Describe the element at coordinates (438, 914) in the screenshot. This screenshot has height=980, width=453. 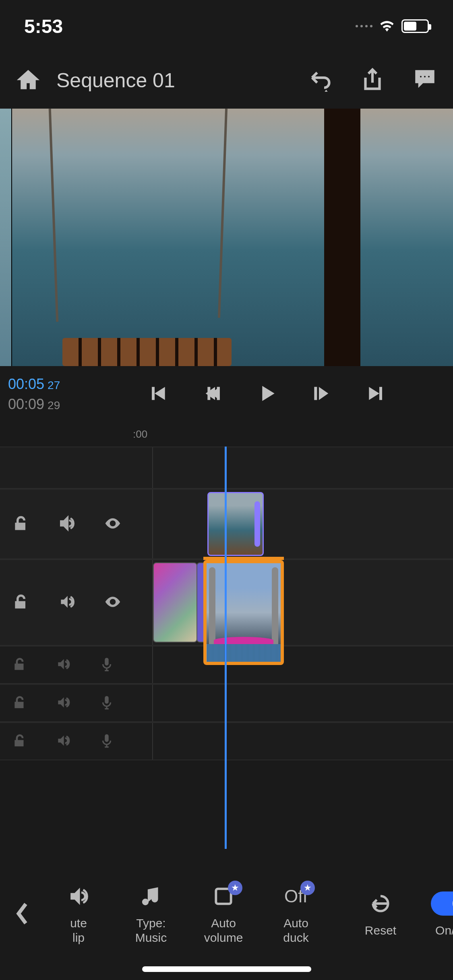
I see `onoff-toggle-button: On/Off` at that location.